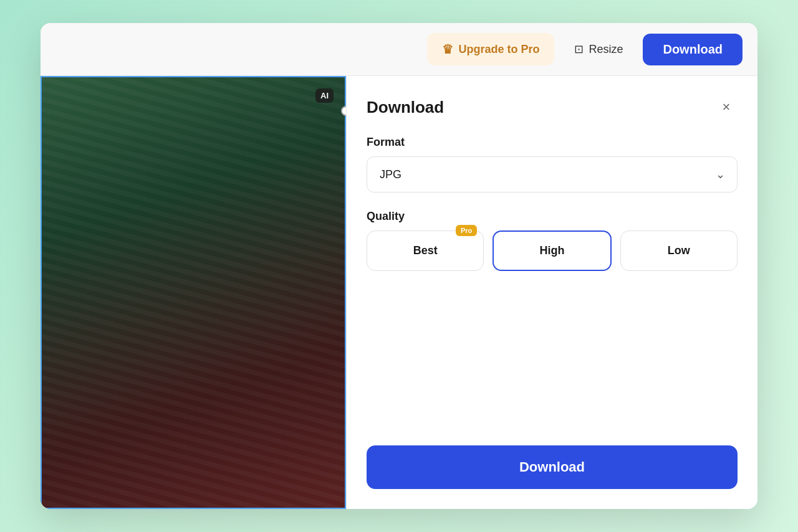 This screenshot has height=532, width=798. Describe the element at coordinates (552, 107) in the screenshot. I see `panel-header: Download ×` at that location.